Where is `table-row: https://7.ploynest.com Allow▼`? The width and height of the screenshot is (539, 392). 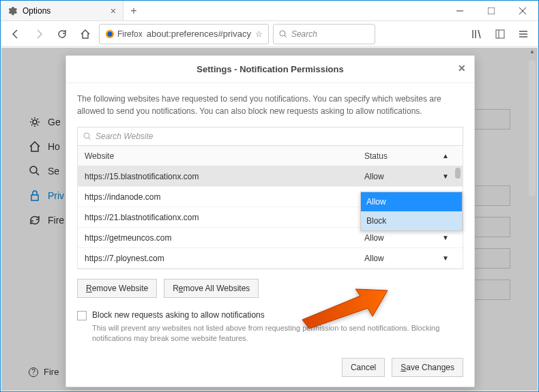 table-row: https://7.ploynest.com Allow▼ is located at coordinates (270, 258).